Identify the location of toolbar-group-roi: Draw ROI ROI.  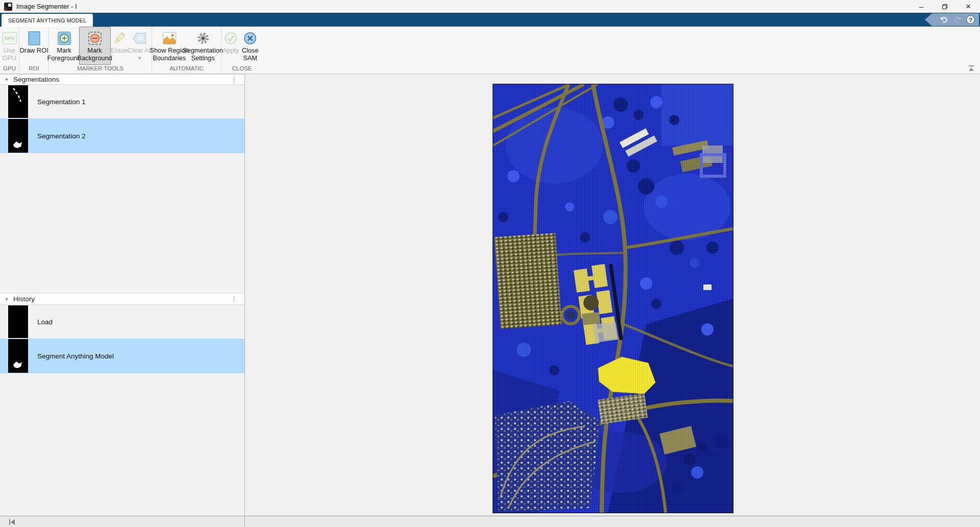
(34, 50).